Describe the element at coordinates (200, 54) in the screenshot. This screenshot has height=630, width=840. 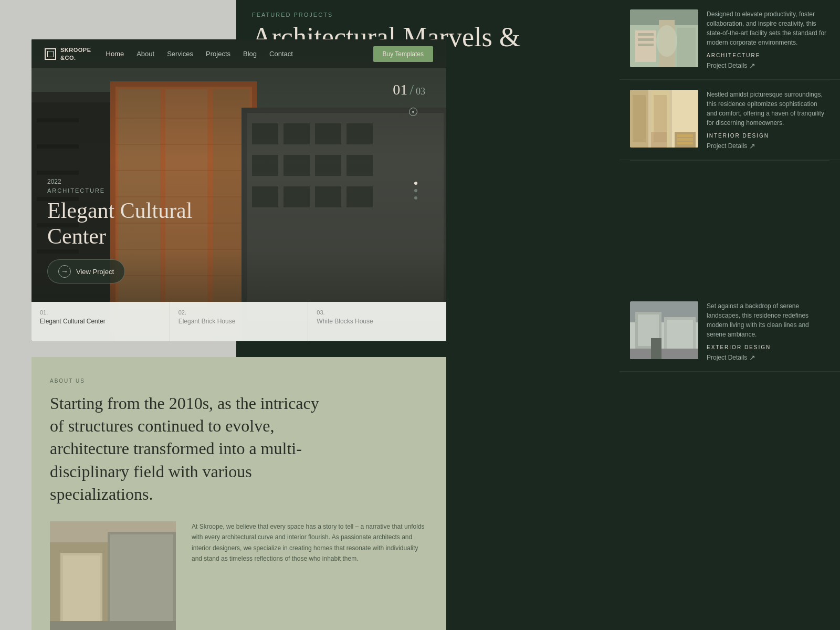
I see `nav-links: Home About Services Projects Blog Contac…` at that location.